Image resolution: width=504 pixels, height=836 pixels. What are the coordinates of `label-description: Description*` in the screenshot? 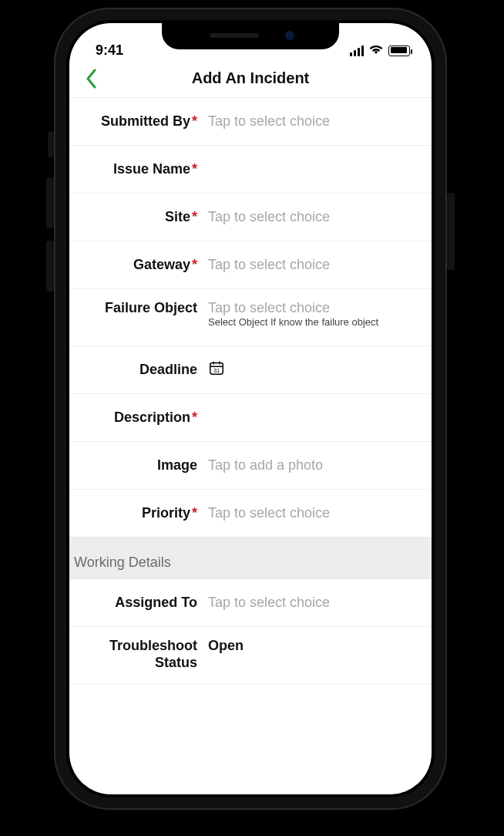 It's located at (139, 418).